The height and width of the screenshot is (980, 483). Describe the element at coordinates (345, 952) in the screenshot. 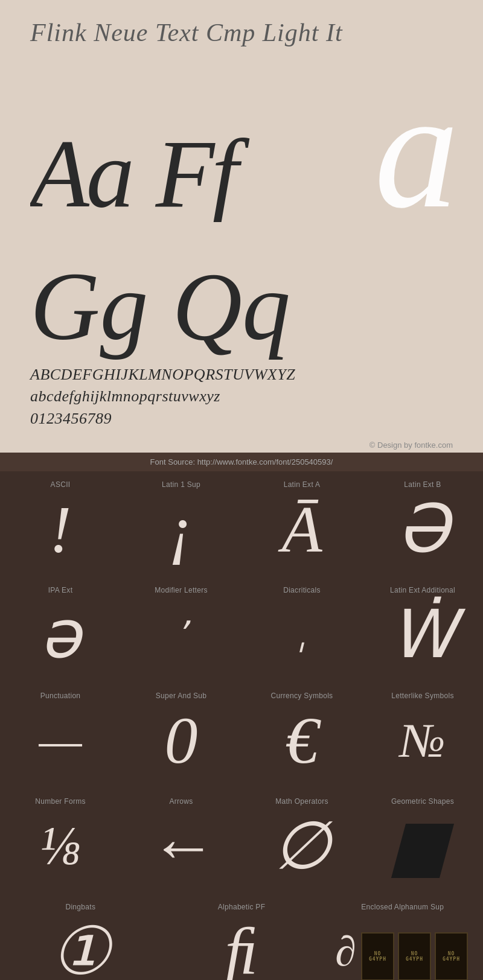

I see `char-enclosed: ∂` at that location.